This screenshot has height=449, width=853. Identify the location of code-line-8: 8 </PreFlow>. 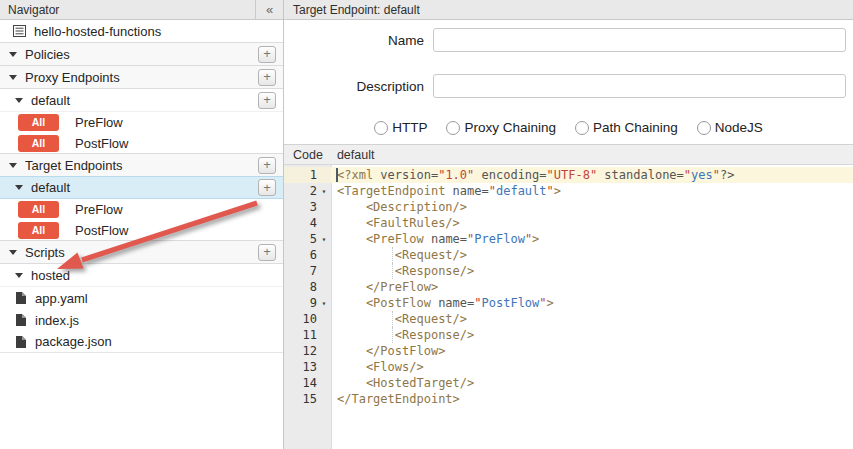
(568, 287).